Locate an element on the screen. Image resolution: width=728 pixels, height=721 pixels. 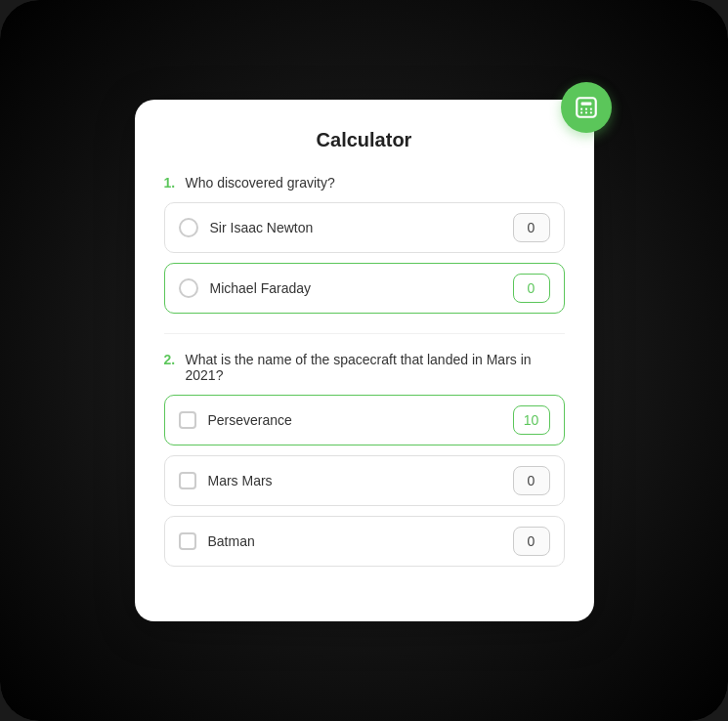
divider is located at coordinates (364, 334).